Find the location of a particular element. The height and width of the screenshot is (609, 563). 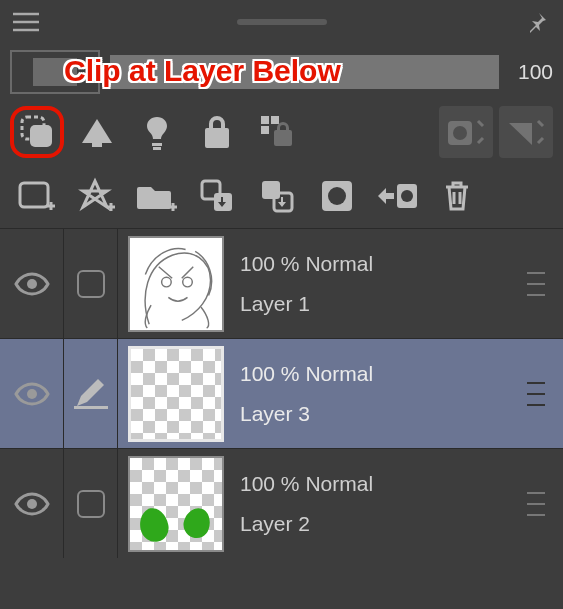

pin-icon is located at coordinates (537, 22).